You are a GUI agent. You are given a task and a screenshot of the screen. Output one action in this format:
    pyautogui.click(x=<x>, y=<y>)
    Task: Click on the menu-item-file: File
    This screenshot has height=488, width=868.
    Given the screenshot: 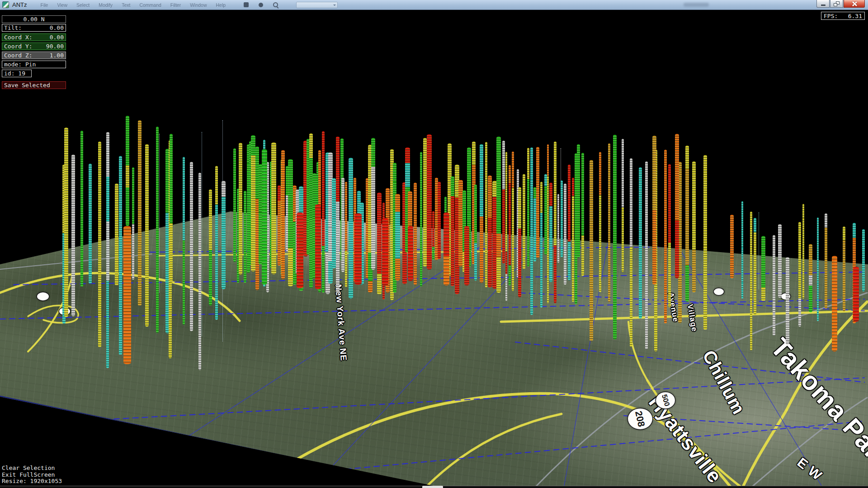 What is the action you would take?
    pyautogui.click(x=44, y=5)
    